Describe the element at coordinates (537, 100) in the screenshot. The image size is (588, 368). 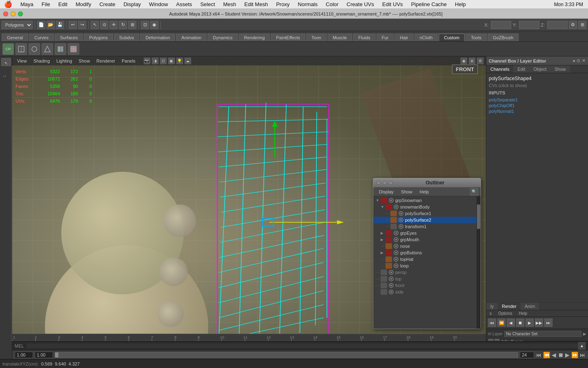
I see `cb-input-polyseparate: polySeparate1` at that location.